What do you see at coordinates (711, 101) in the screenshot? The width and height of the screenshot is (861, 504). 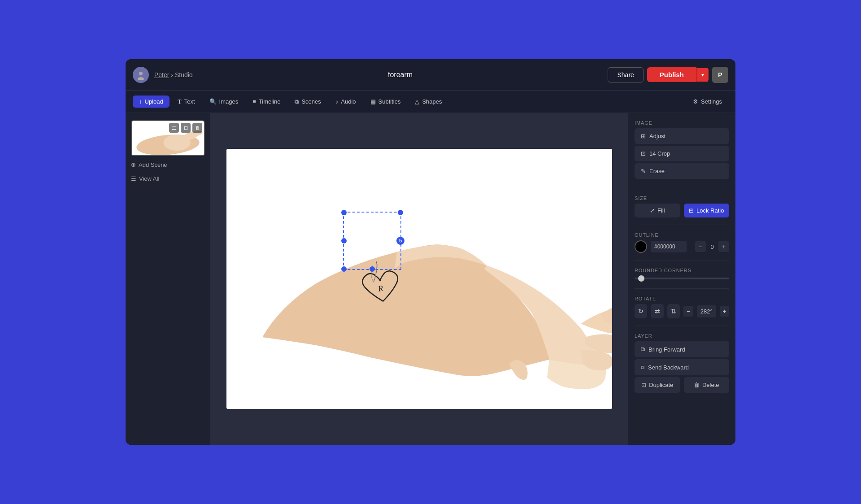 I see `settings-label: Settings` at bounding box center [711, 101].